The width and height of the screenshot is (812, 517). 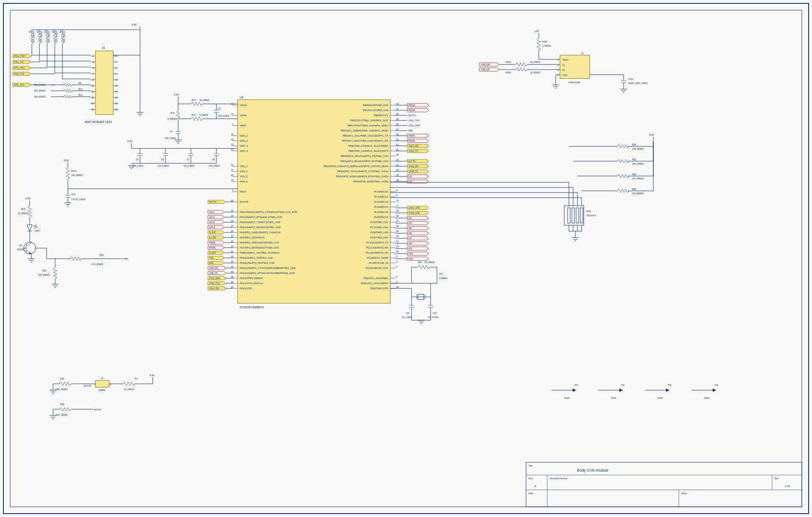 What do you see at coordinates (232, 226) in the screenshot?
I see `svg-text: 17` at bounding box center [232, 226].